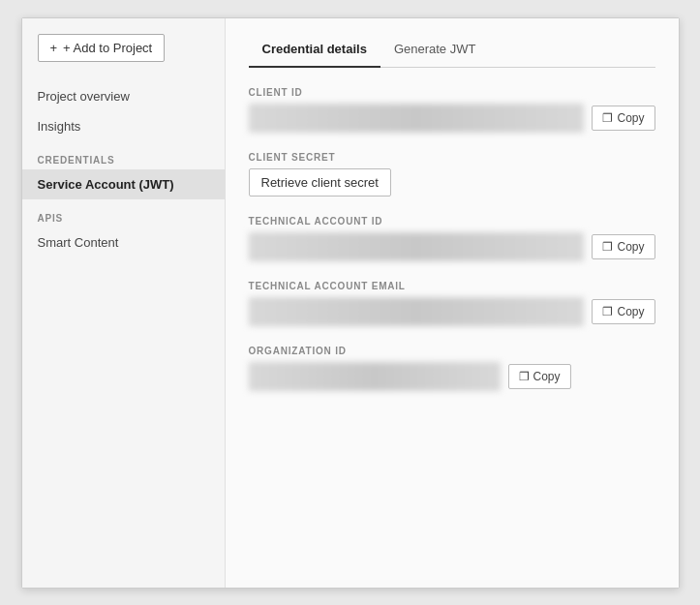 The image size is (700, 605). Describe the element at coordinates (416, 312) in the screenshot. I see `technical-account-email-value` at that location.